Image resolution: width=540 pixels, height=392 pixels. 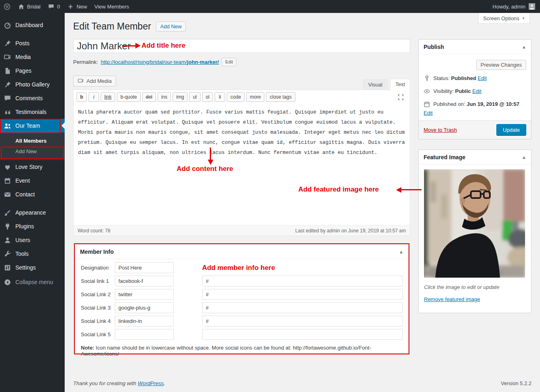 What do you see at coordinates (23, 240) in the screenshot?
I see `sidebar-item-label: Users` at bounding box center [23, 240].